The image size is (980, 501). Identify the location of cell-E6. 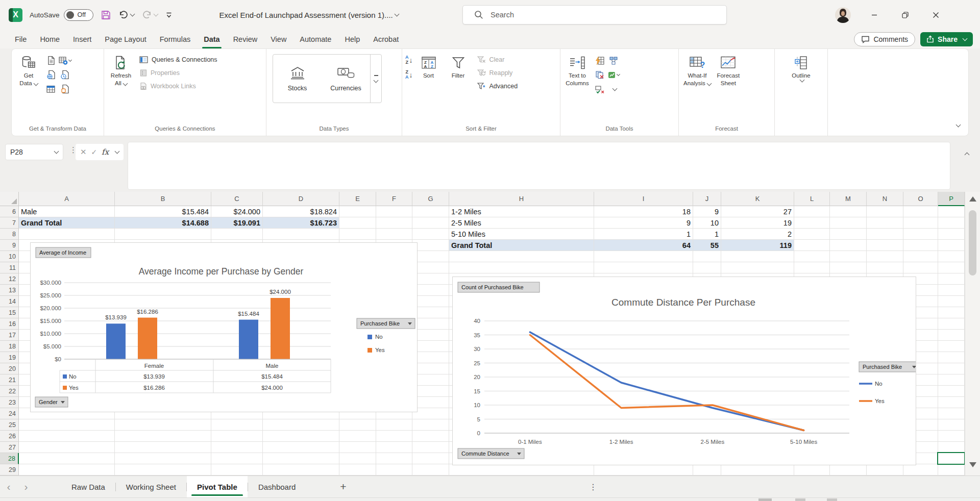
(358, 212).